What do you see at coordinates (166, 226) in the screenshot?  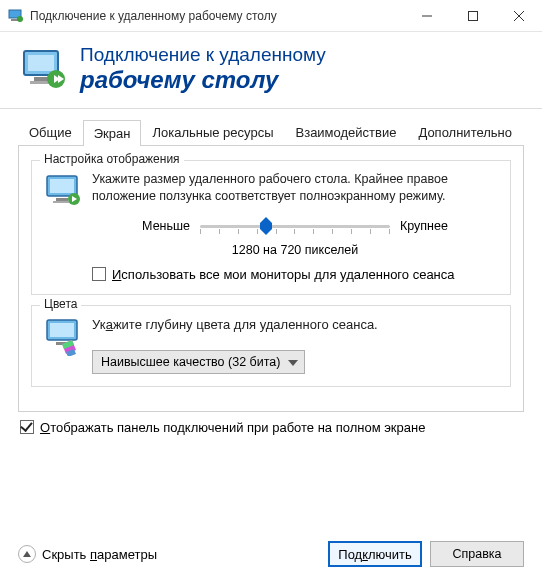 I see `slider-min-label: Меньше` at bounding box center [166, 226].